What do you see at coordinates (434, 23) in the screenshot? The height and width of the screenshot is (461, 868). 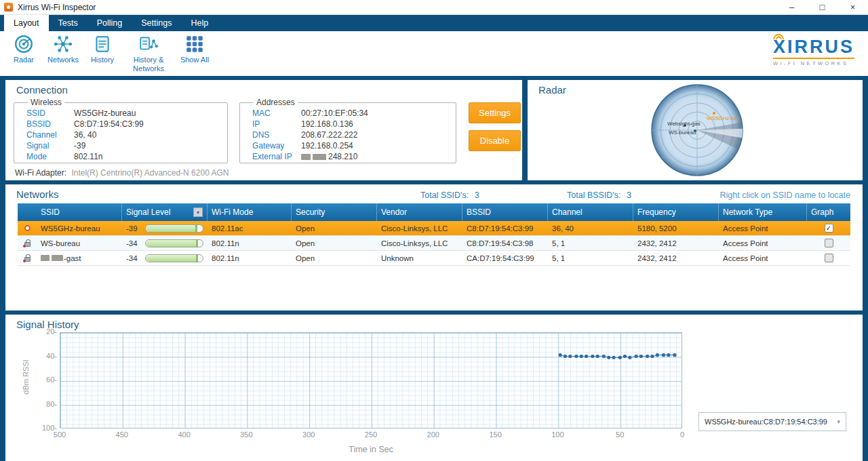 I see `menu-bar: LayoutTestsPollingSettingsHelp` at bounding box center [434, 23].